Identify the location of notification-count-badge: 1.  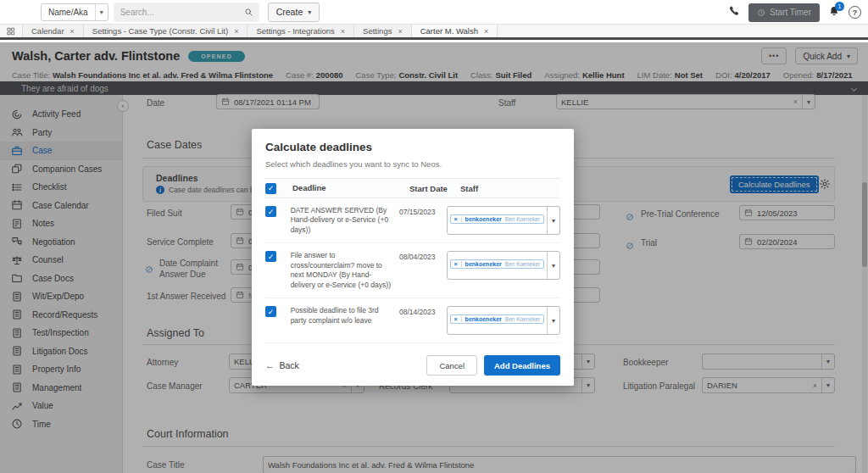
(839, 7).